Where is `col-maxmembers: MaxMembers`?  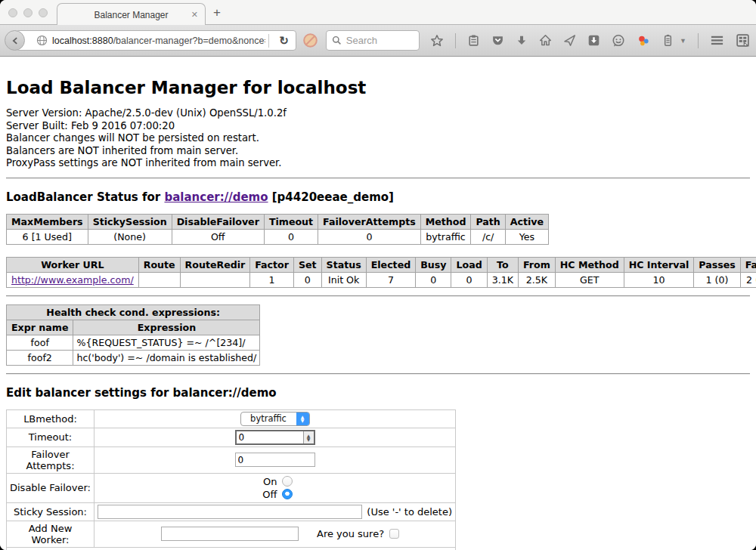
col-maxmembers: MaxMembers is located at coordinates (48, 221).